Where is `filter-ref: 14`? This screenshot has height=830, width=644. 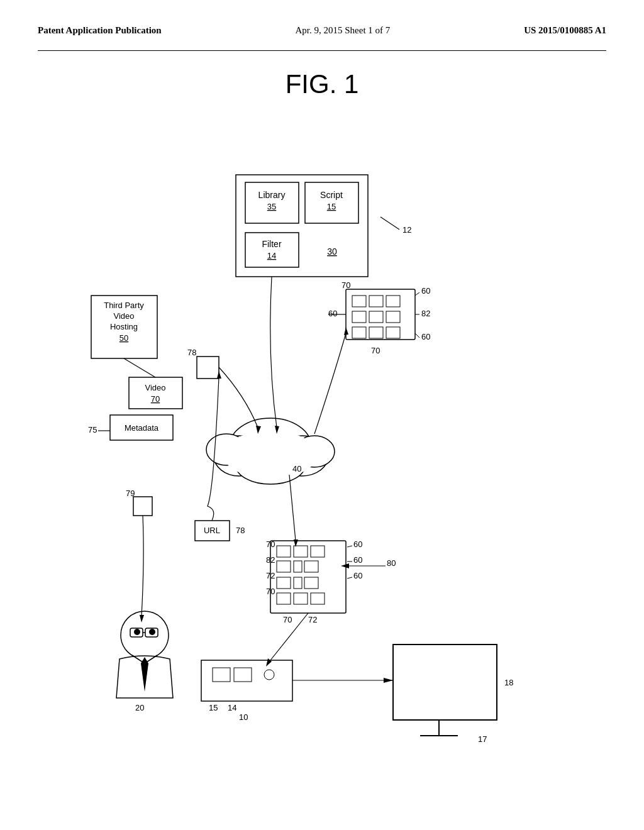 filter-ref: 14 is located at coordinates (272, 255).